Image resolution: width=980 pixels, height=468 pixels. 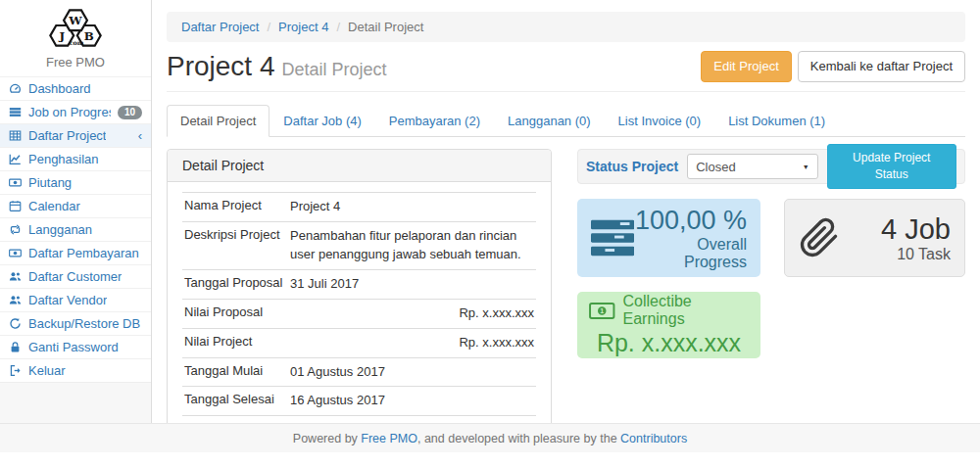 I want to click on sidebar-item-keluar: Keluar, so click(x=75, y=370).